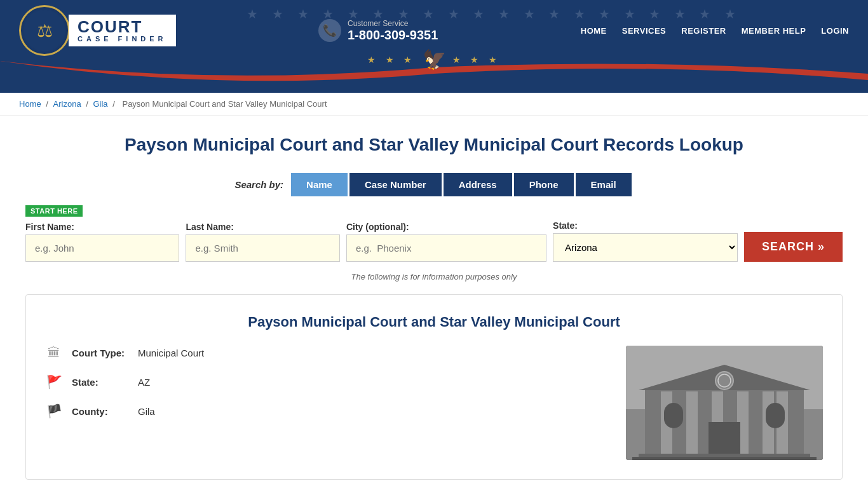 This screenshot has height=488, width=868. What do you see at coordinates (330, 30) in the screenshot?
I see `phone-icon: 📞` at bounding box center [330, 30].